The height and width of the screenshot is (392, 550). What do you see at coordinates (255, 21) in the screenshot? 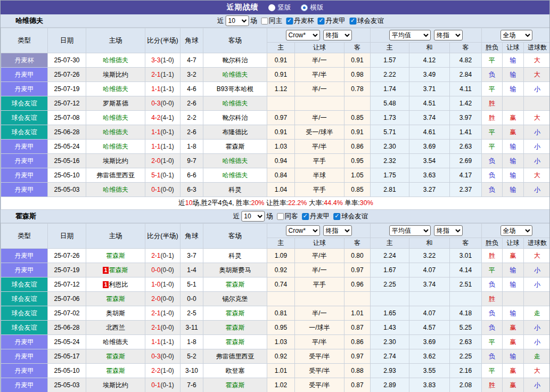
I see `filter-games-label: 场` at bounding box center [255, 21].